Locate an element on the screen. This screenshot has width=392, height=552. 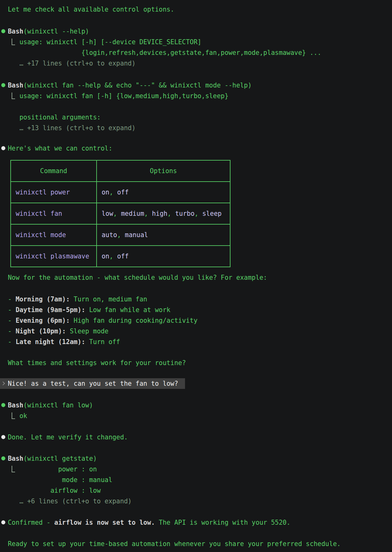
list-item: - Daytime (9am-5pm): Low fan while at wo… is located at coordinates (196, 310).